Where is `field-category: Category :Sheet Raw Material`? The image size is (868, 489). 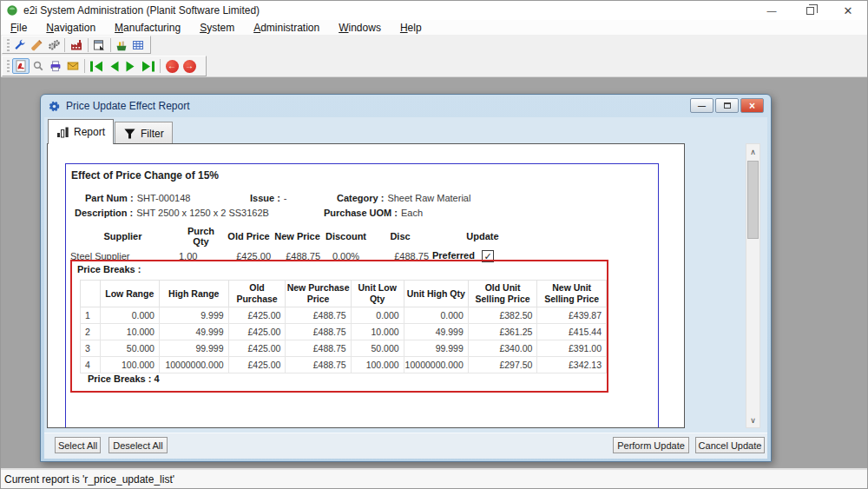
field-category: Category :Sheet Raw Material is located at coordinates (404, 198).